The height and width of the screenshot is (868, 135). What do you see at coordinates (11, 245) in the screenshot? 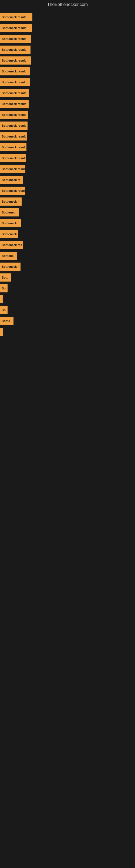
I see `bottleneck-bar: Bottleneck res` at bounding box center [11, 245].